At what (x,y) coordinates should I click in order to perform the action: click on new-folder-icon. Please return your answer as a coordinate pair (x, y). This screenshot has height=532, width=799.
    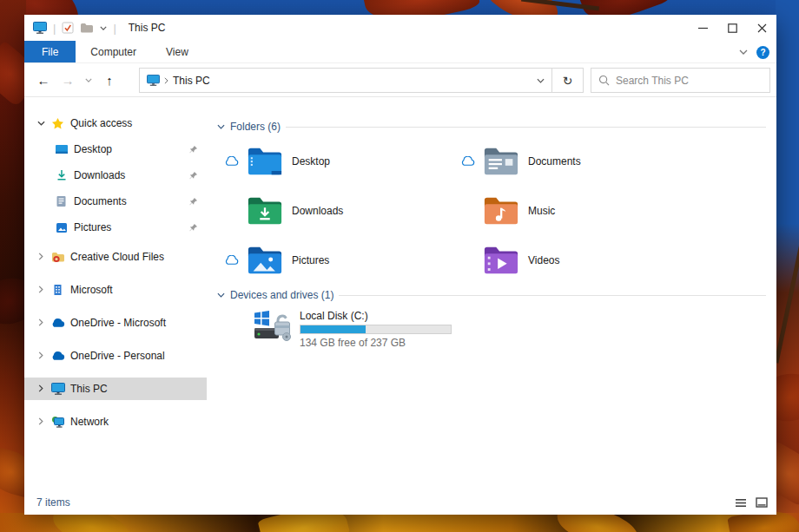
    Looking at the image, I should click on (87, 28).